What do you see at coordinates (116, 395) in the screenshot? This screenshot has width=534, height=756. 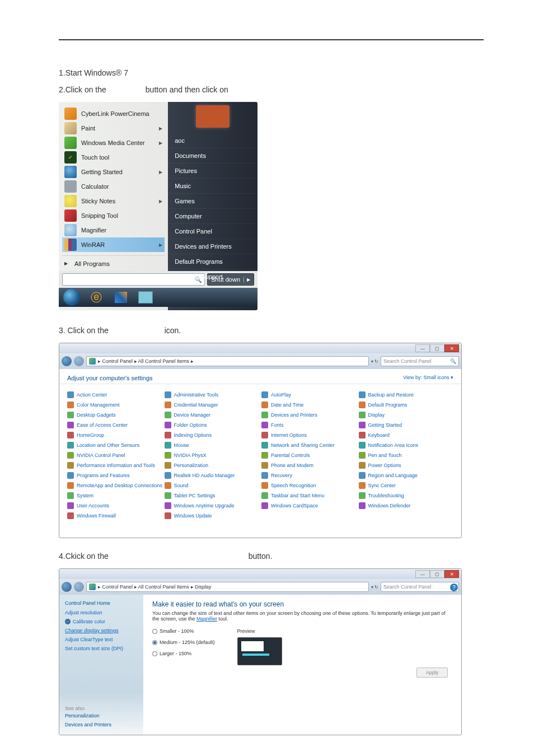 I see `cp-item: Action Center` at bounding box center [116, 395].